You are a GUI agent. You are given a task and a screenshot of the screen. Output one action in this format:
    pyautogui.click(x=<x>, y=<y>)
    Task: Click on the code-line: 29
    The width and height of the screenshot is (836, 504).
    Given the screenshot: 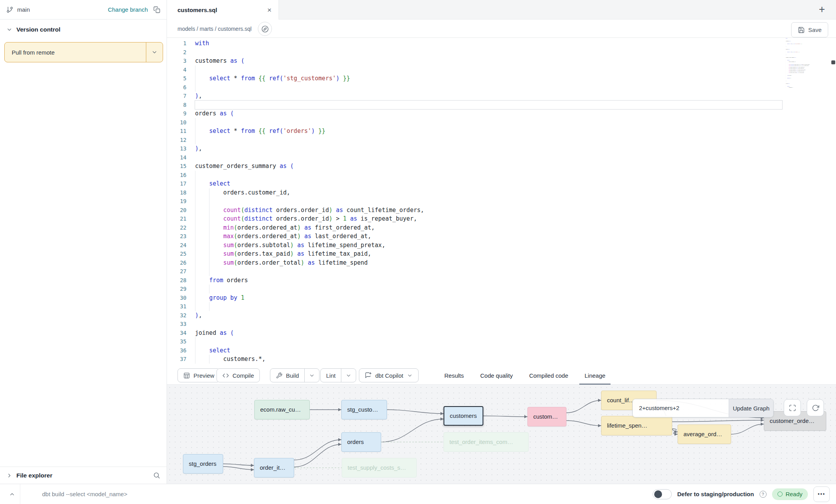 What is the action you would take?
    pyautogui.click(x=474, y=289)
    